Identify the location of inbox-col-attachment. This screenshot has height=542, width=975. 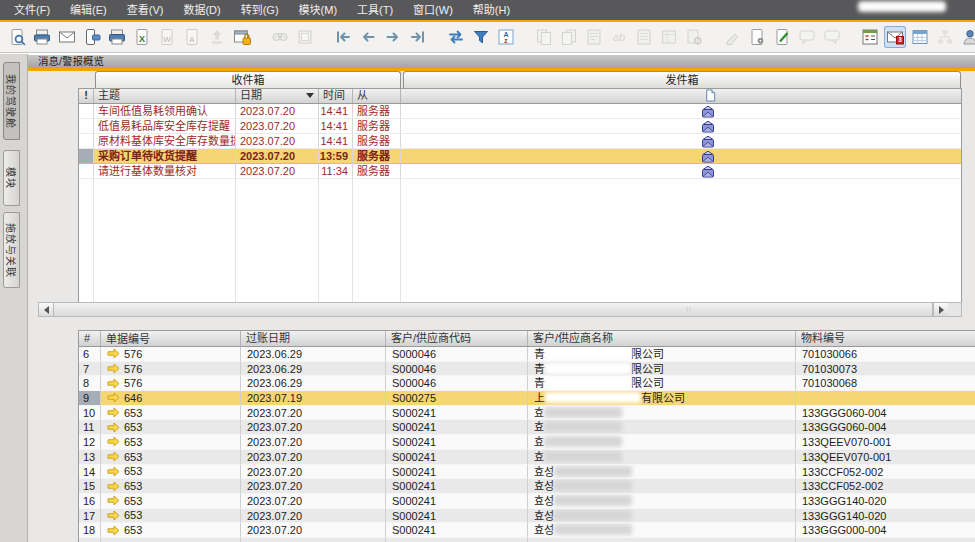
(681, 96).